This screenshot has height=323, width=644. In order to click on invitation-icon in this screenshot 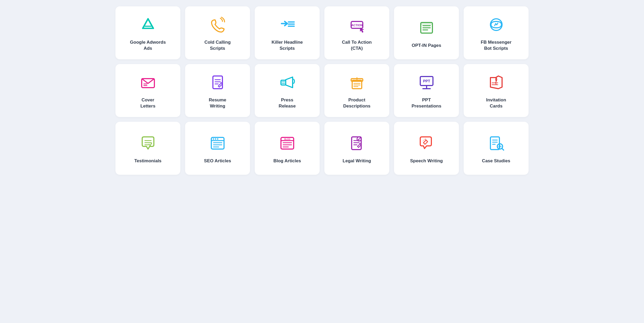, I will do `click(496, 82)`.